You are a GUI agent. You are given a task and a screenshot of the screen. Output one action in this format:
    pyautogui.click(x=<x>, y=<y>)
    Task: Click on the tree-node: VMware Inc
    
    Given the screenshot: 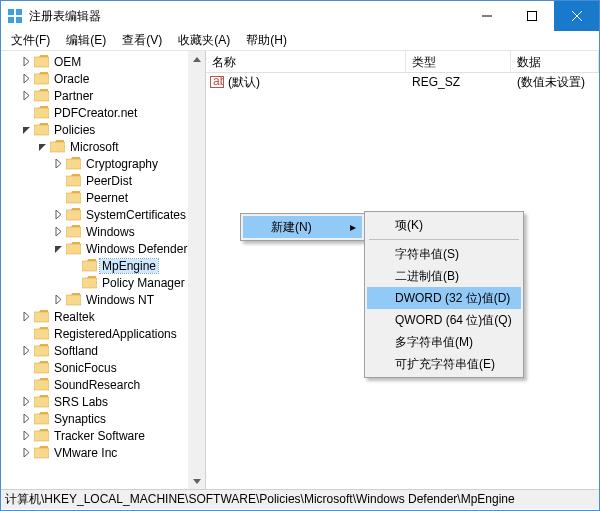 What is the action you would take?
    pyautogui.click(x=103, y=452)
    